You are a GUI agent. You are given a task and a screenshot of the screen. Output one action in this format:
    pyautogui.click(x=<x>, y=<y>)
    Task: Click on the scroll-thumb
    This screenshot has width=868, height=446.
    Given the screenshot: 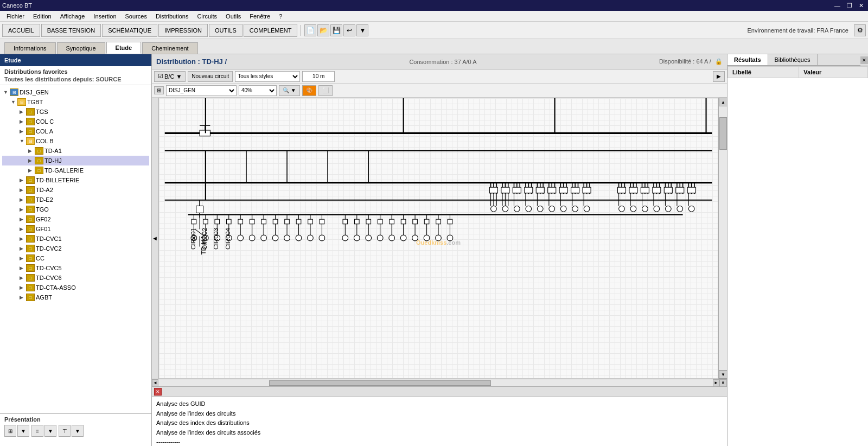 What is the action you would take?
    pyautogui.click(x=723, y=133)
    